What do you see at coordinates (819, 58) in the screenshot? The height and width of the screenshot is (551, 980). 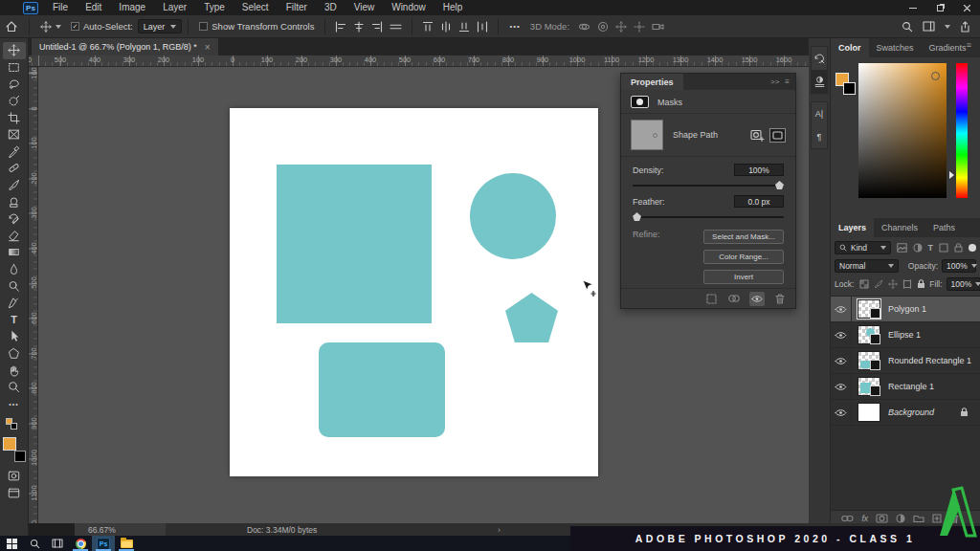 I see `history-panel-button` at bounding box center [819, 58].